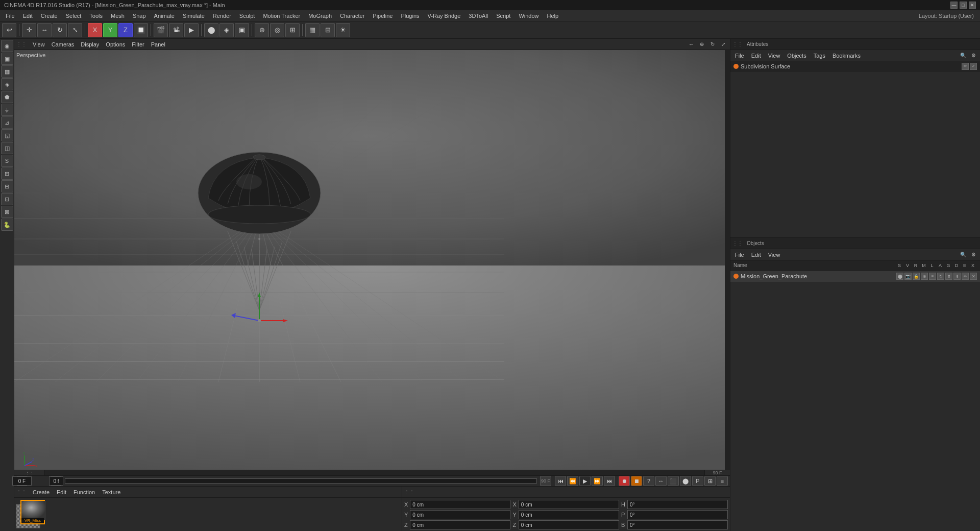 The height and width of the screenshot is (531, 980). What do you see at coordinates (141, 30) in the screenshot?
I see `coord-system-button: 🔲` at bounding box center [141, 30].